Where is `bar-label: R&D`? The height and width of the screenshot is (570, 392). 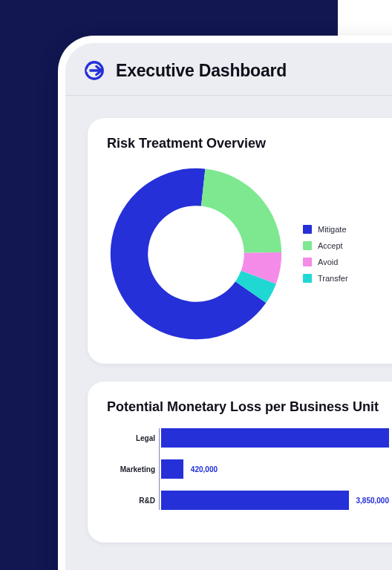
bar-label: R&D is located at coordinates (132, 500).